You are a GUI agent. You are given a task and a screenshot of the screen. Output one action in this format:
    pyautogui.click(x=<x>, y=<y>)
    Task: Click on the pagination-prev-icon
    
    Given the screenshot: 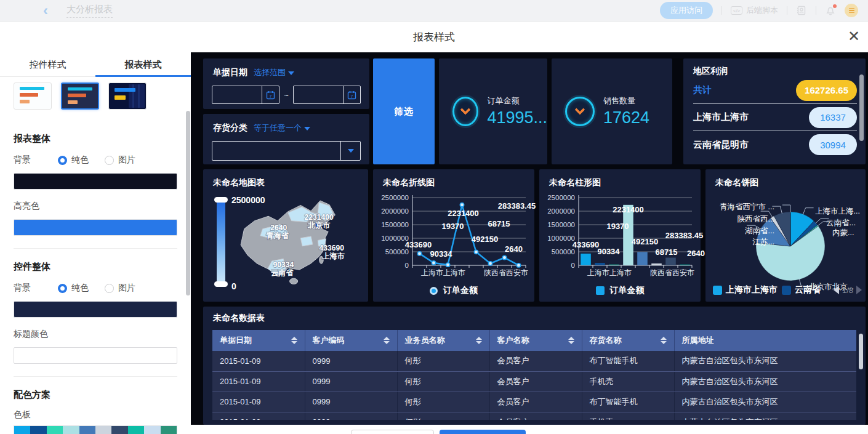 What is the action you would take?
    pyautogui.click(x=836, y=290)
    